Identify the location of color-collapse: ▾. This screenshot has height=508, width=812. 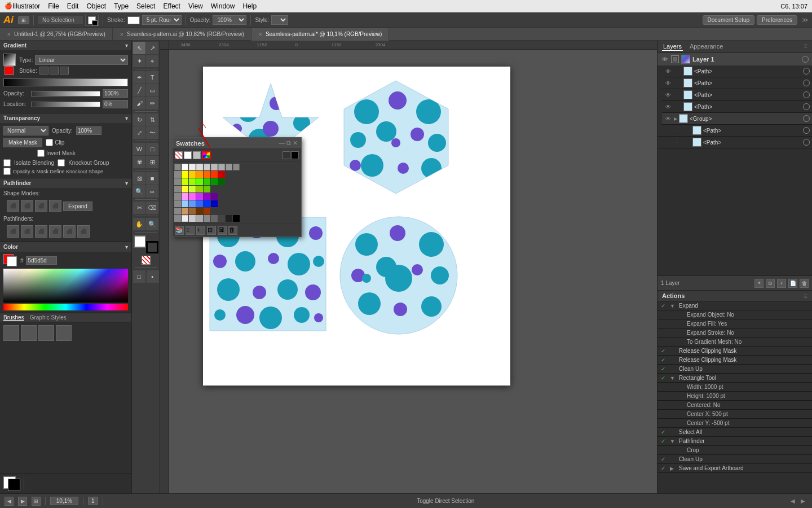
(126, 247).